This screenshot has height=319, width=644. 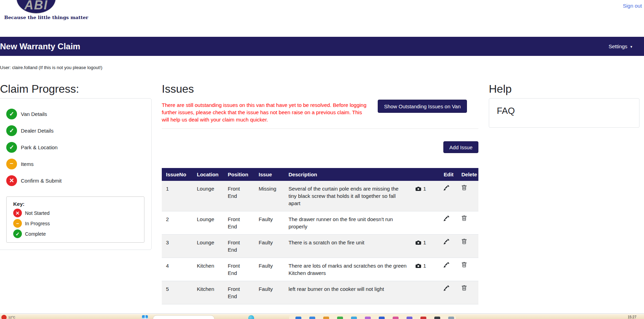 I want to click on settings-menu: Settings ▼, so click(x=621, y=47).